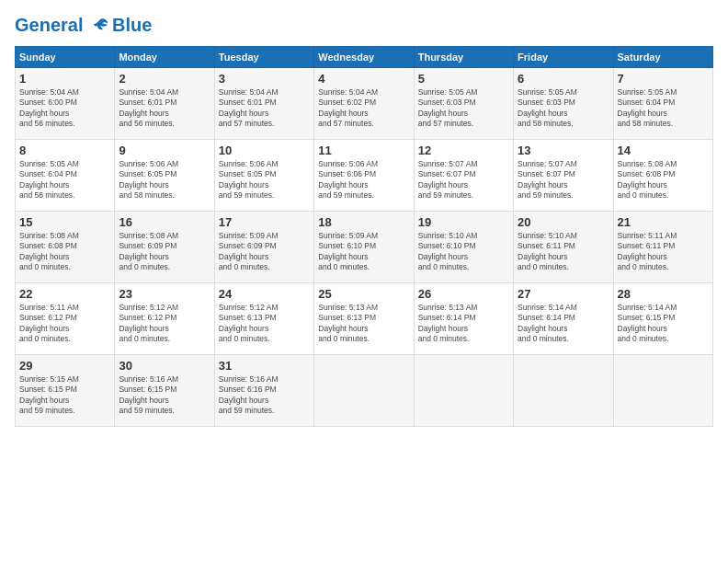 The width and height of the screenshot is (728, 563). What do you see at coordinates (463, 79) in the screenshot?
I see `day-number: 5` at bounding box center [463, 79].